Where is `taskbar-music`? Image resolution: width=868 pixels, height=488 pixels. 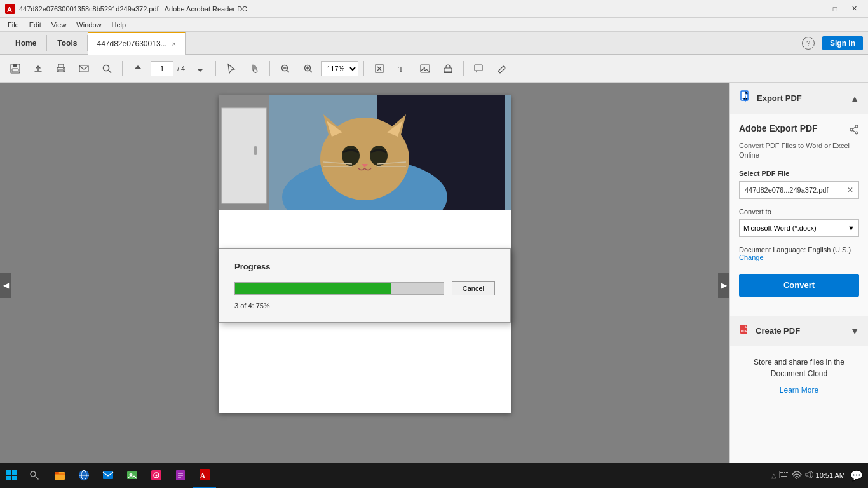 taskbar-music is located at coordinates (156, 475).